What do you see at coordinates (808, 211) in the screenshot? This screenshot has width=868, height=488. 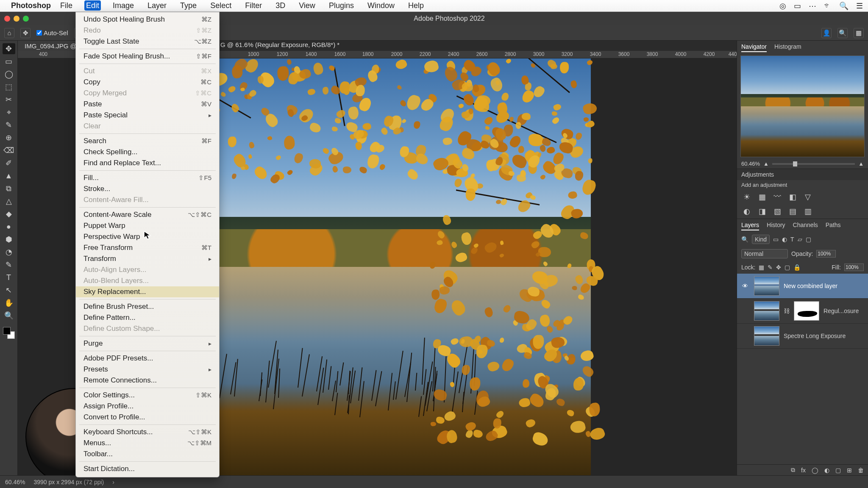 I see `lut-icon: ▥` at bounding box center [808, 211].